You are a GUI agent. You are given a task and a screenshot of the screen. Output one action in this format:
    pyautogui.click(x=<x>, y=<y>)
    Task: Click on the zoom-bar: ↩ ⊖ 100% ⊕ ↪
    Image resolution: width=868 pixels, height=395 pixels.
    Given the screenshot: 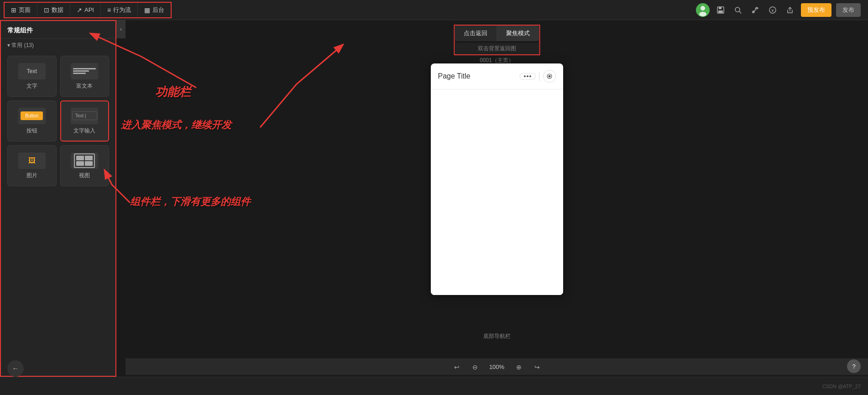 What is the action you would take?
    pyautogui.click(x=497, y=367)
    